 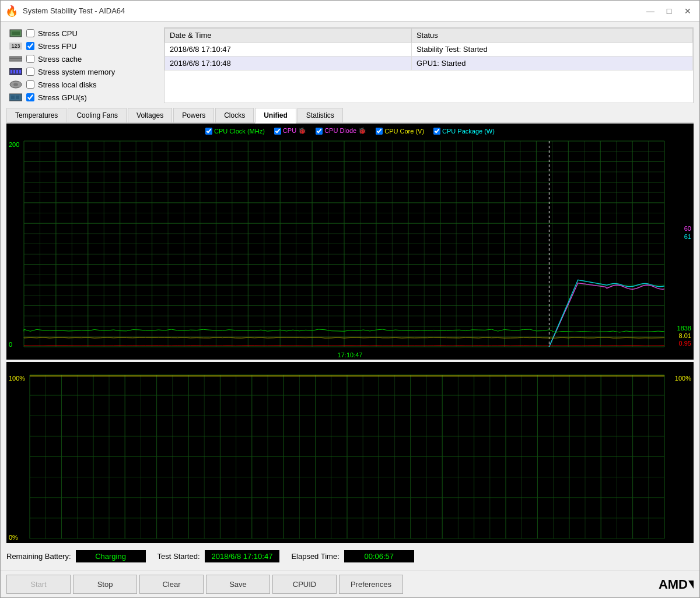 I want to click on stress-icon-cache, so click(x=16, y=59).